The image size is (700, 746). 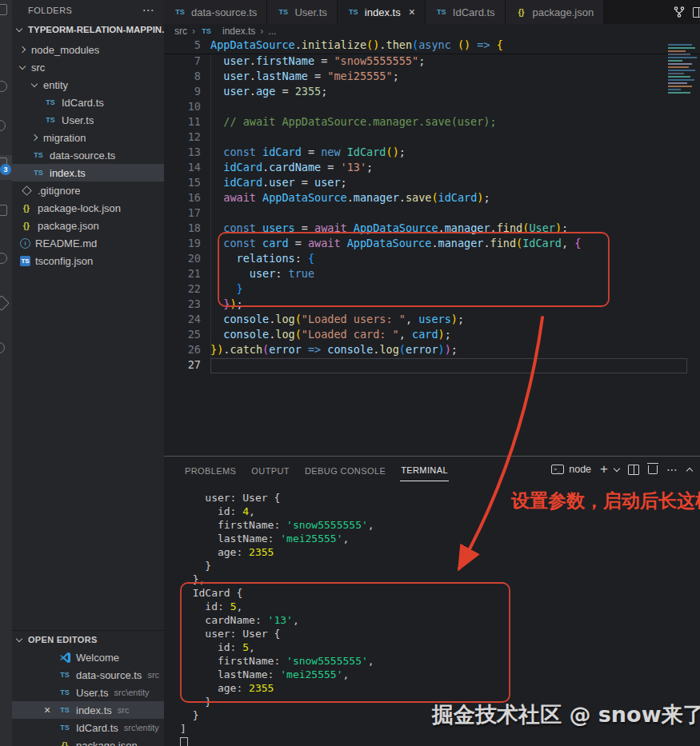 I want to click on testing-icon, so click(x=5, y=303).